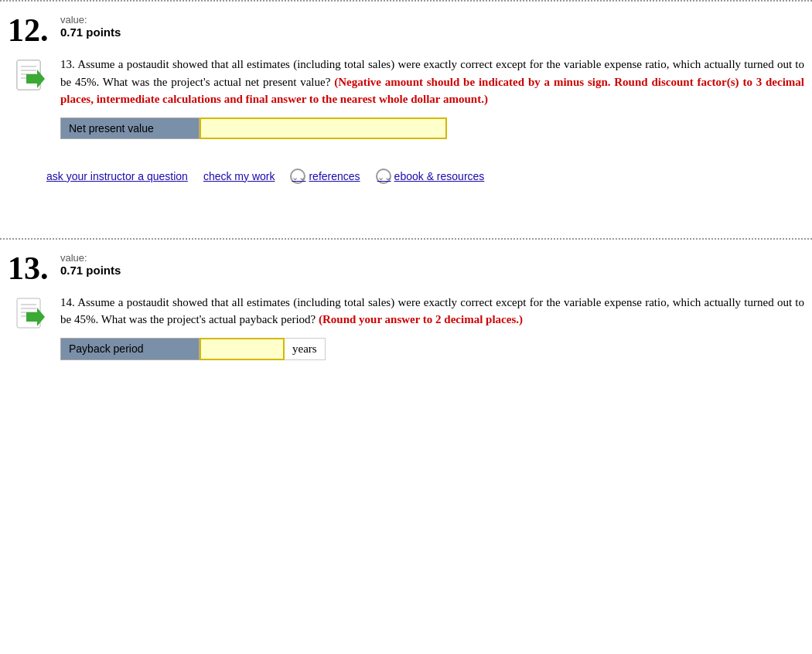 This screenshot has height=654, width=812. I want to click on question-13-body: 14. Assume a postaudit showed that all e…, so click(406, 334).